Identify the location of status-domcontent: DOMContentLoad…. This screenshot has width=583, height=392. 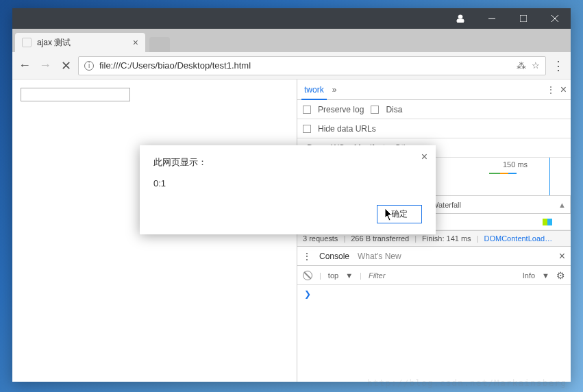
(518, 238).